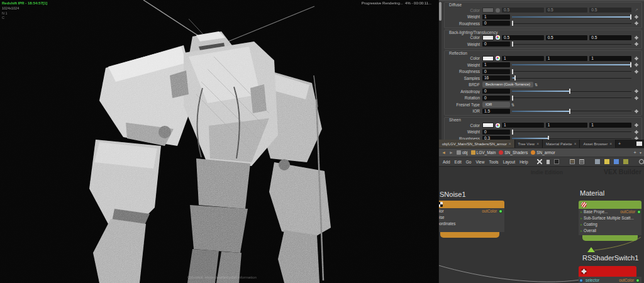 The height and width of the screenshot is (283, 644). Describe the element at coordinates (619, 143) in the screenshot. I see `new-tab-button: +` at that location.